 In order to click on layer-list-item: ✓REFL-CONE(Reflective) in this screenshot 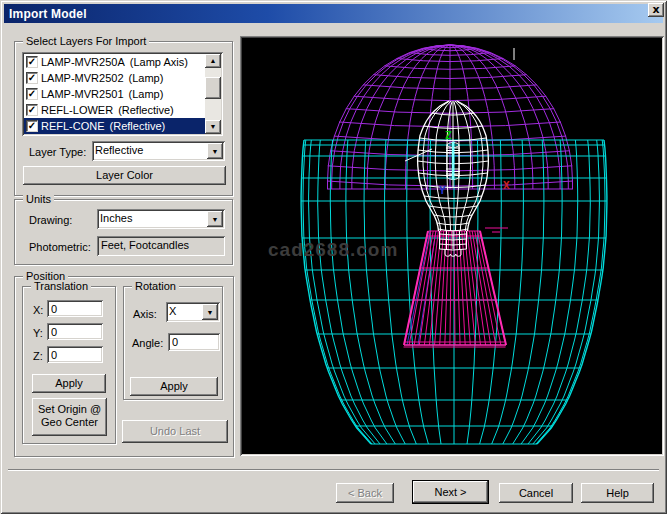, I will do `click(114, 126)`.